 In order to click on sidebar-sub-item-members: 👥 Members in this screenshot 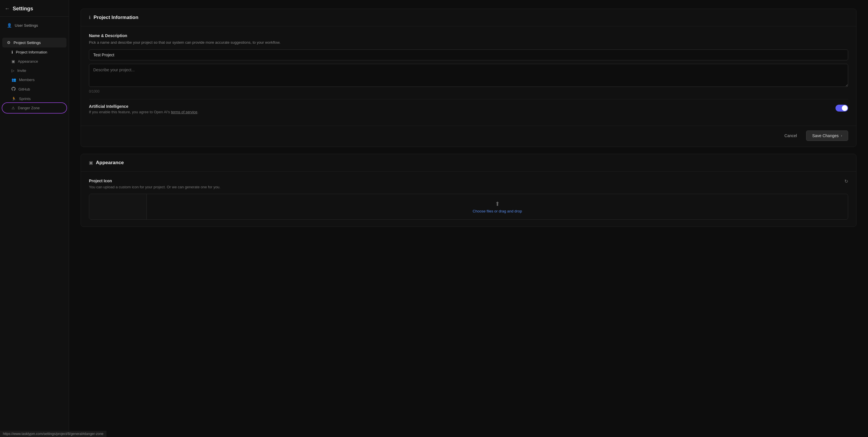, I will do `click(34, 80)`.